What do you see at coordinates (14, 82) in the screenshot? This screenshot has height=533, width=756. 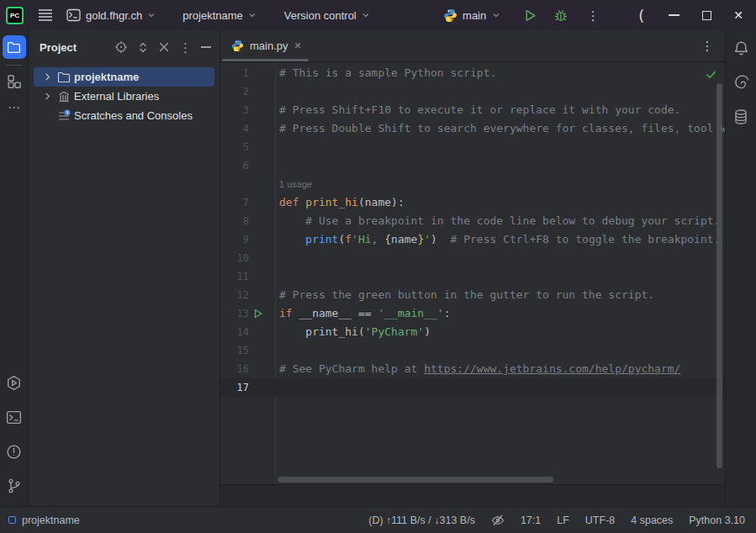 I see `structure-toolwindow-button` at bounding box center [14, 82].